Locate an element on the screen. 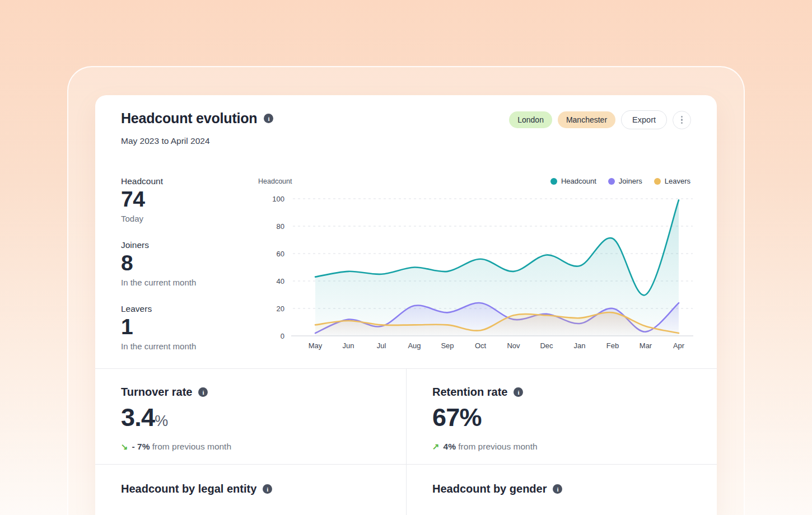  joiners-series-dot is located at coordinates (612, 181).